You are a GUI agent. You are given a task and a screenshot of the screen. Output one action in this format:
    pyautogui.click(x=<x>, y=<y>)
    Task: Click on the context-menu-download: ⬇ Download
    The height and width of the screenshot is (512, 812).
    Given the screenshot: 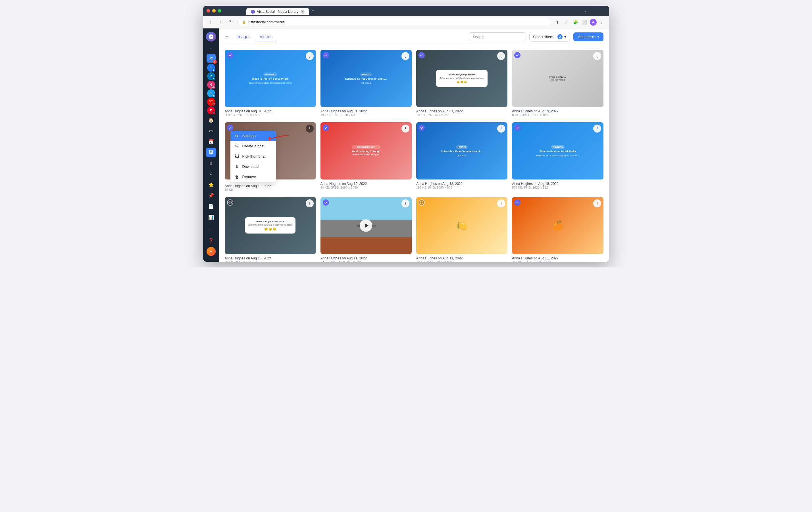 What is the action you would take?
    pyautogui.click(x=253, y=167)
    